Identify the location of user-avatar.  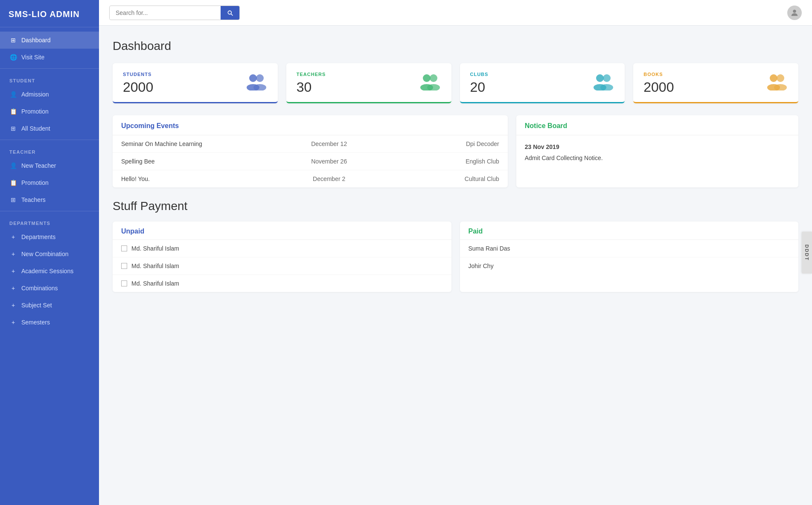
(795, 13).